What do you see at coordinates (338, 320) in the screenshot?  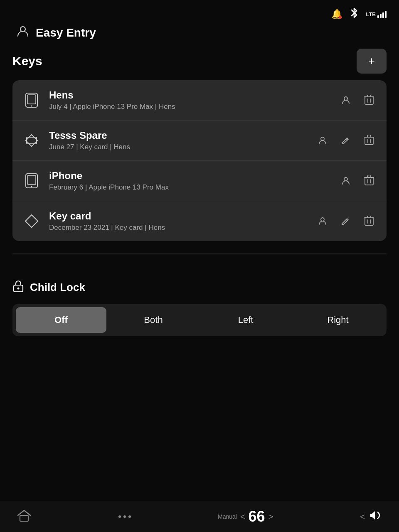 I see `child-lock-option-right: Right` at bounding box center [338, 320].